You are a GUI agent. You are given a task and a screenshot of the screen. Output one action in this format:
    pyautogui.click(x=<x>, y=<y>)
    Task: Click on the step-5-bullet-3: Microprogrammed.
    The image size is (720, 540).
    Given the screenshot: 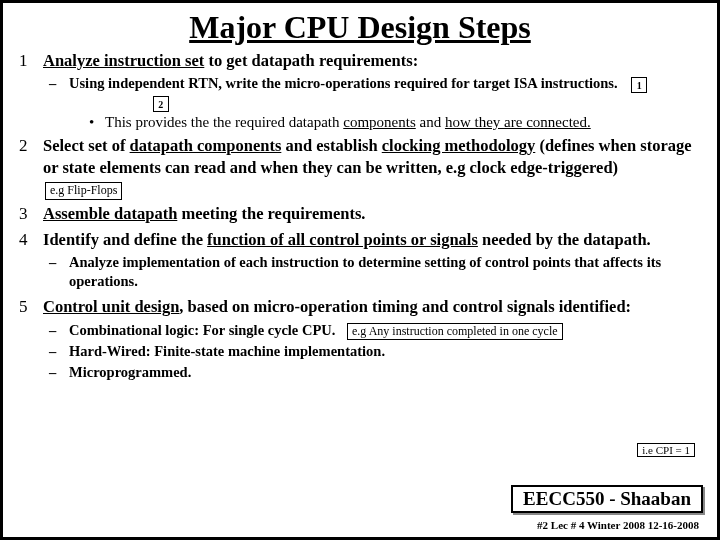 What is the action you would take?
    pyautogui.click(x=360, y=372)
    